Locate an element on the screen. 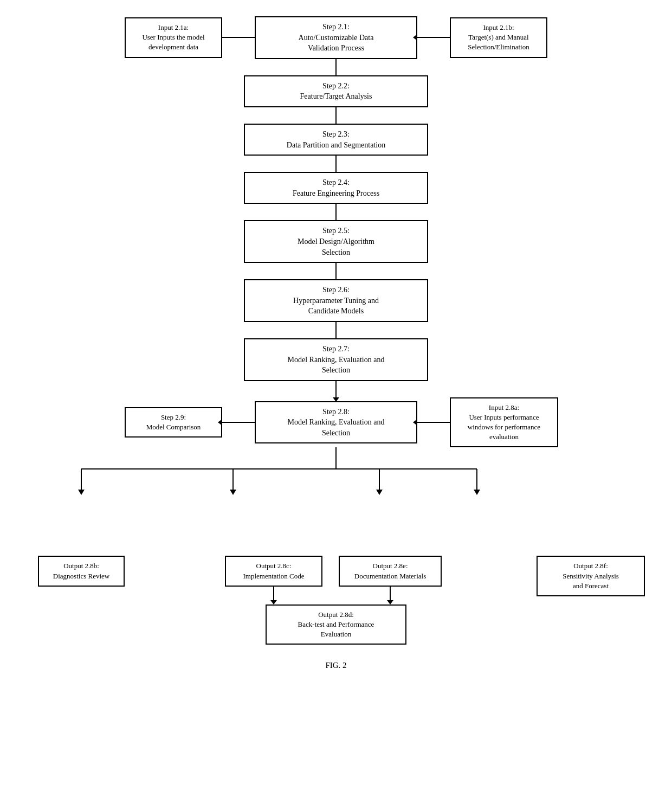  step-2-9-line1: Step 2.9: is located at coordinates (173, 417).